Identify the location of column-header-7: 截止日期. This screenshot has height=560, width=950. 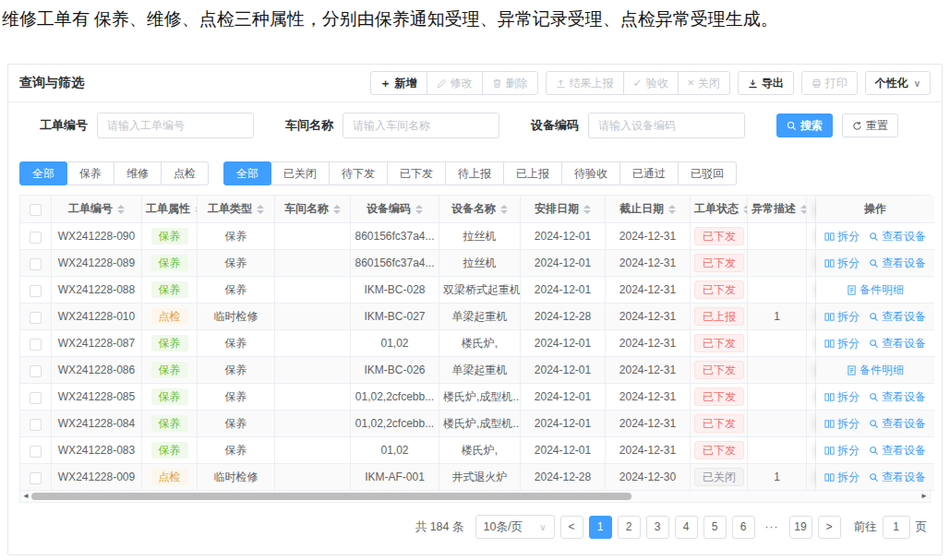
(648, 209).